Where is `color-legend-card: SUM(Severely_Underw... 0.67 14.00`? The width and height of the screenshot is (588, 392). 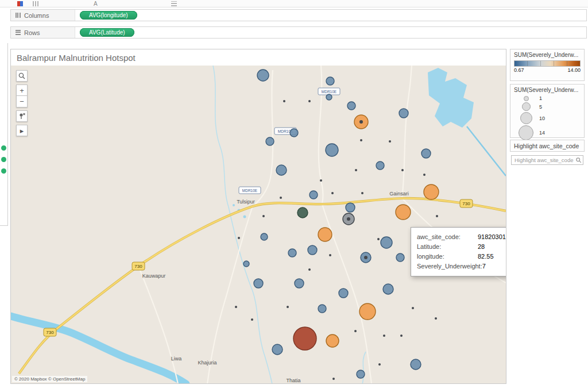 color-legend-card: SUM(Severely_Underw... 0.67 14.00 is located at coordinates (547, 65).